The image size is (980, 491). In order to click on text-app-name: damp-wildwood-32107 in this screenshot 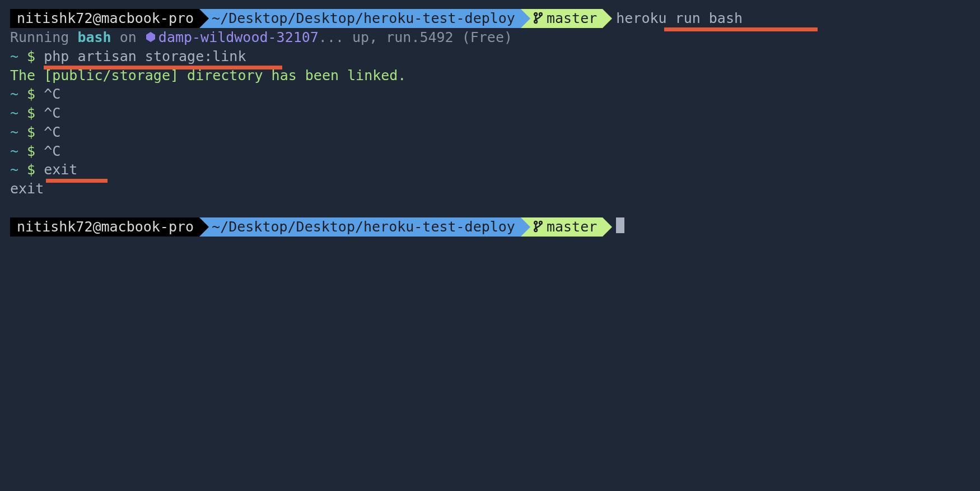, I will do `click(239, 37)`.